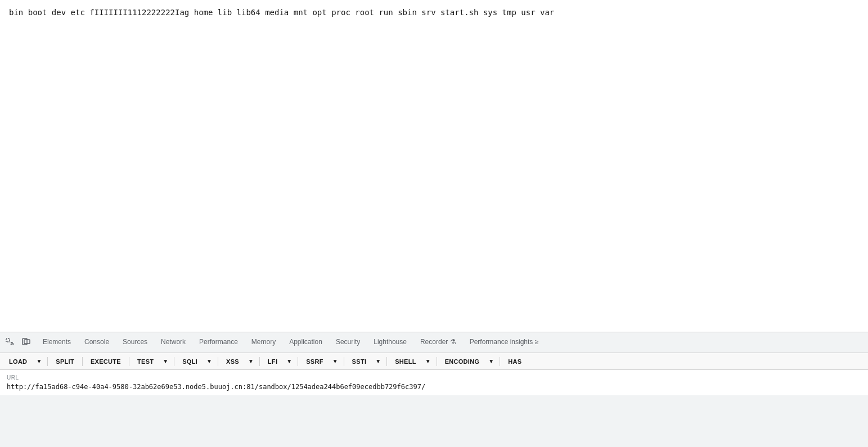 Image resolution: width=868 pixels, height=447 pixels. What do you see at coordinates (57, 343) in the screenshot?
I see `tab-elements: Elements` at bounding box center [57, 343].